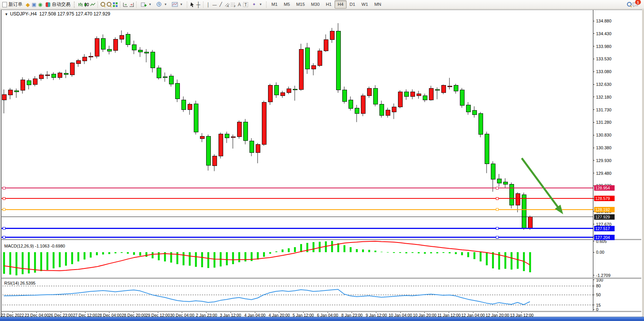  Describe the element at coordinates (275, 5) in the screenshot. I see `timeframe-M1: M1` at that location.